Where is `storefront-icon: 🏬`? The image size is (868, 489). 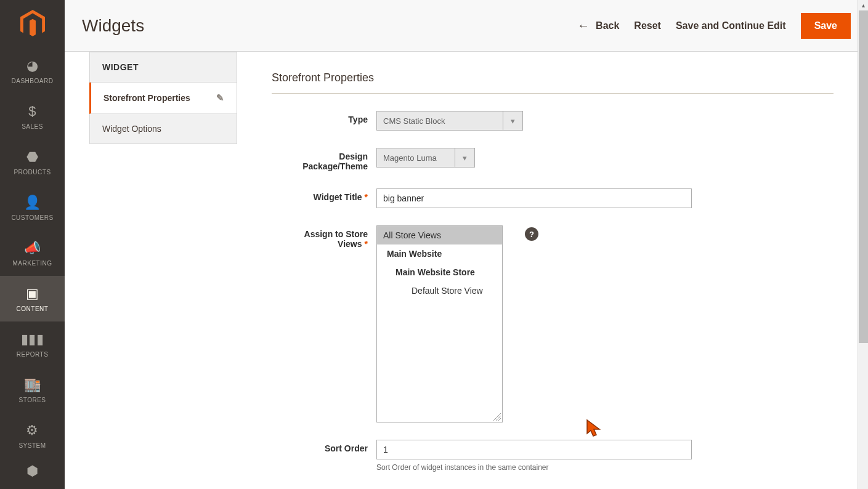 storefront-icon: 🏬 is located at coordinates (33, 385).